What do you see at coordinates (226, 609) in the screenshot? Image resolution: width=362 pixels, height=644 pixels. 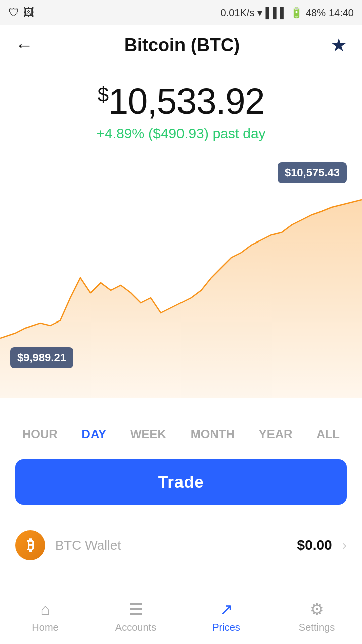 I see `prices-icon: ↗` at bounding box center [226, 609].